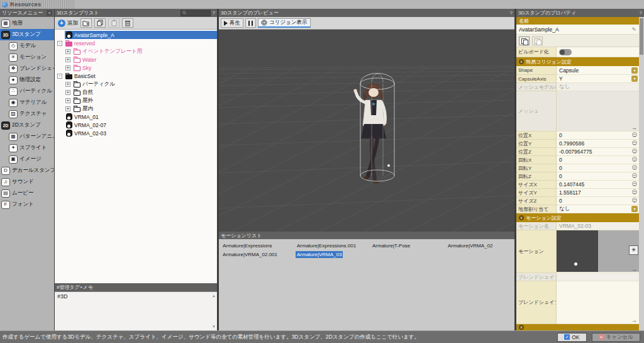  I want to click on memo-textarea: #3D ▲ ▼, so click(136, 311).